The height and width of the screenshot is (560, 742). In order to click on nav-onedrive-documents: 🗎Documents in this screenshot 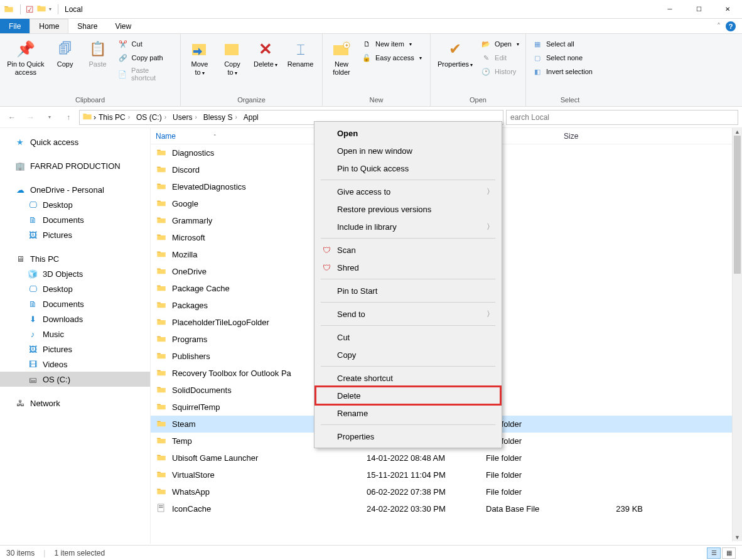, I will do `click(75, 220)`.